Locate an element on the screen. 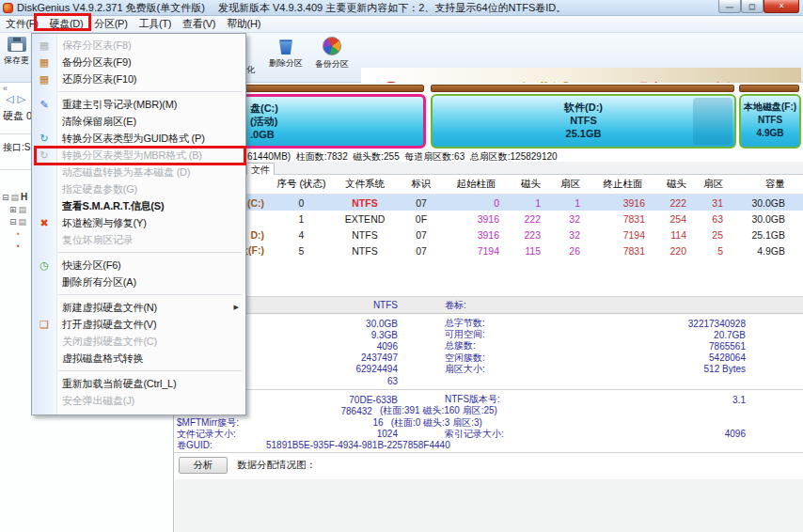 The height and width of the screenshot is (532, 803). close-button: ✕ is located at coordinates (781, 7).